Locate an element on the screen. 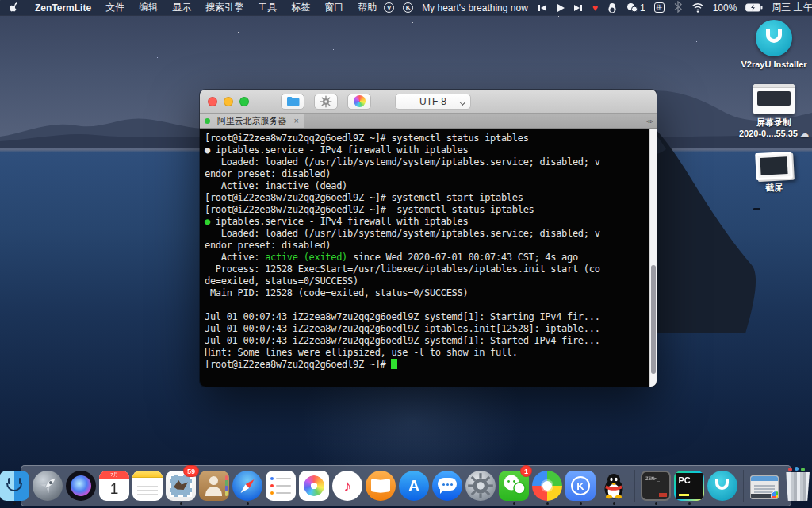  session-status-dot is located at coordinates (208, 121).